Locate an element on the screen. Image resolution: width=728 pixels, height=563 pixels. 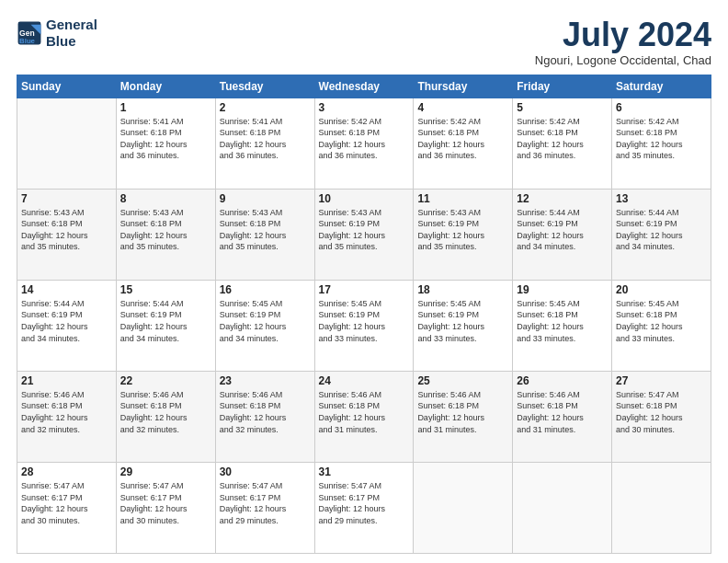
calendar-cell: 7Sunrise: 5:43 AM Sunset: 6:18 PM Daylig… is located at coordinates (67, 234).